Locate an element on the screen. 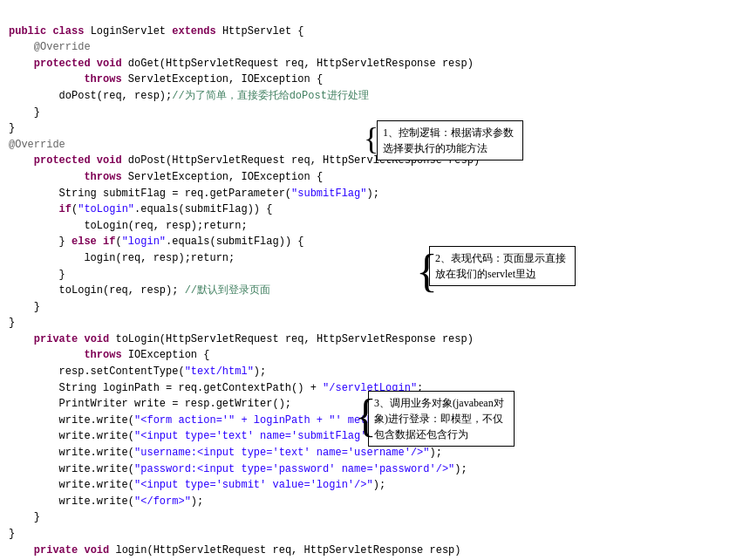 The height and width of the screenshot is (560, 750). annotation-1: { 1、控制逻辑：根据请求参数选择要执行的功能方法 is located at coordinates (450, 140).